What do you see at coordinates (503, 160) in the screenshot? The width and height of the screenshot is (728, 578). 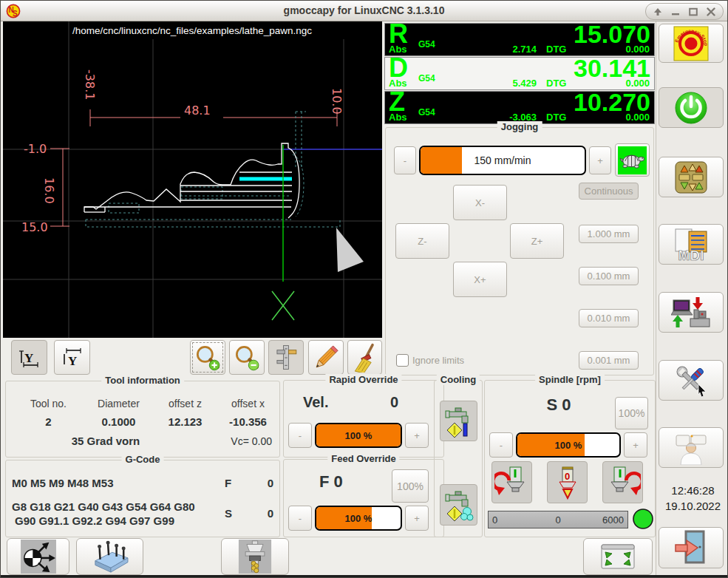 I see `jog-speed-bar: 150 mm/min` at bounding box center [503, 160].